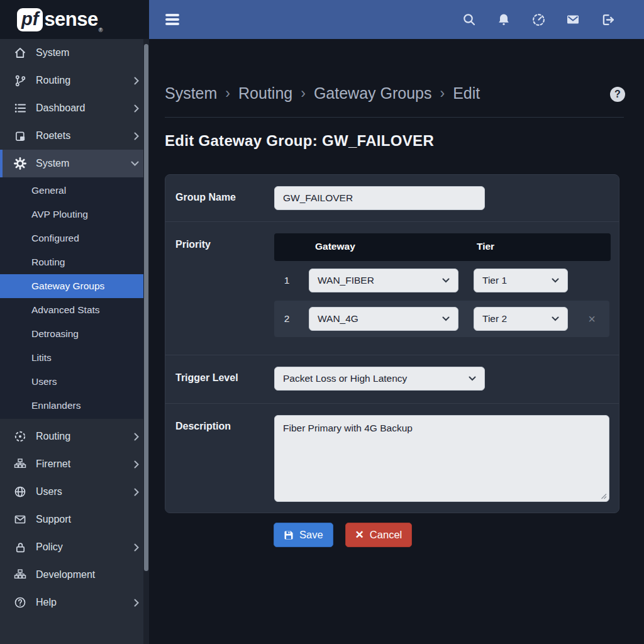  I want to click on submenu-item-ennlanders: Ennlanders, so click(74, 406).